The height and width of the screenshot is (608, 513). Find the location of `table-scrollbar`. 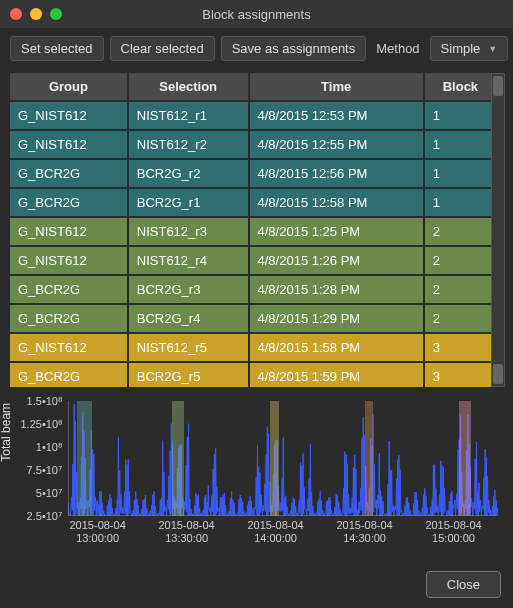

table-scrollbar is located at coordinates (498, 230).